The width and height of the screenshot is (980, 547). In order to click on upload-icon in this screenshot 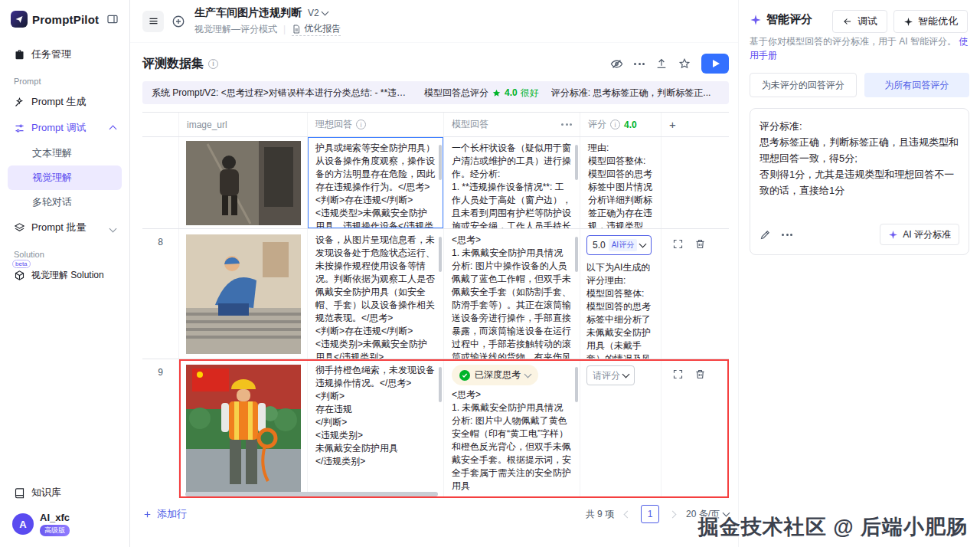, I will do `click(662, 64)`.